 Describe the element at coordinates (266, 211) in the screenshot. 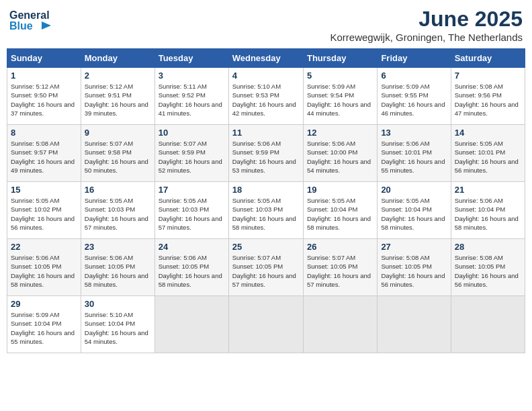

I see `calendar-cell: 18Sunrise: 5:05 AMSunset: 10:03 PMDaylig…` at that location.